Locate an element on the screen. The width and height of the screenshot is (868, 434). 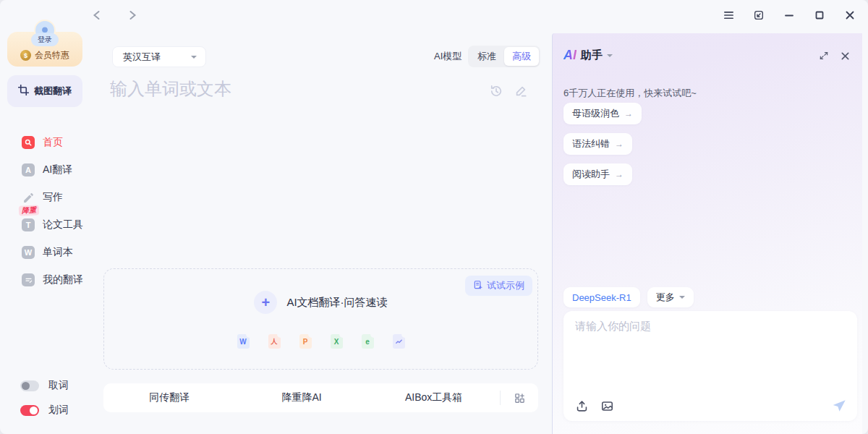
upload-file-icon is located at coordinates (582, 407).